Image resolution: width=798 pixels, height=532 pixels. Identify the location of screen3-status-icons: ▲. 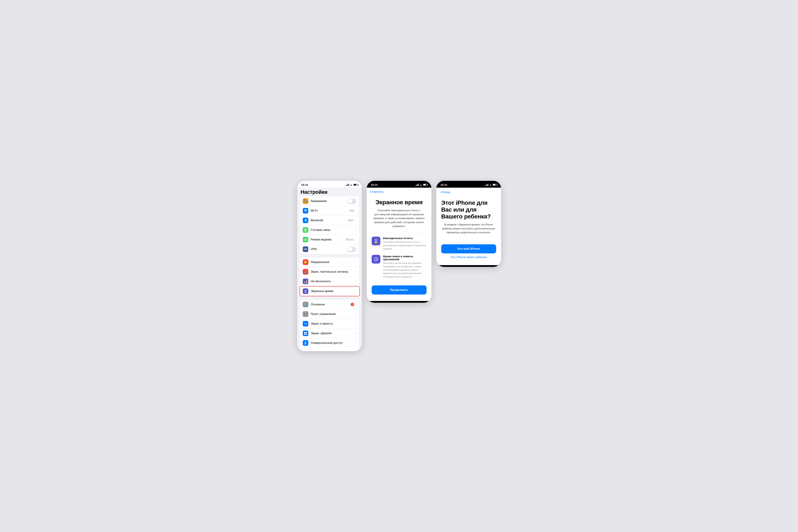
(491, 185).